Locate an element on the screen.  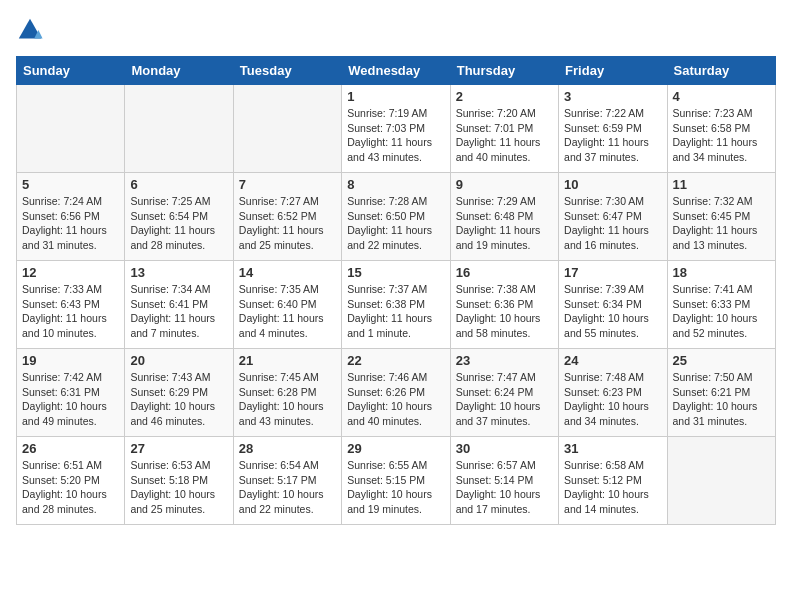
week-row-1: 1Sunrise: 7:19 AMSunset: 7:03 PMDaylight… is located at coordinates (396, 129).